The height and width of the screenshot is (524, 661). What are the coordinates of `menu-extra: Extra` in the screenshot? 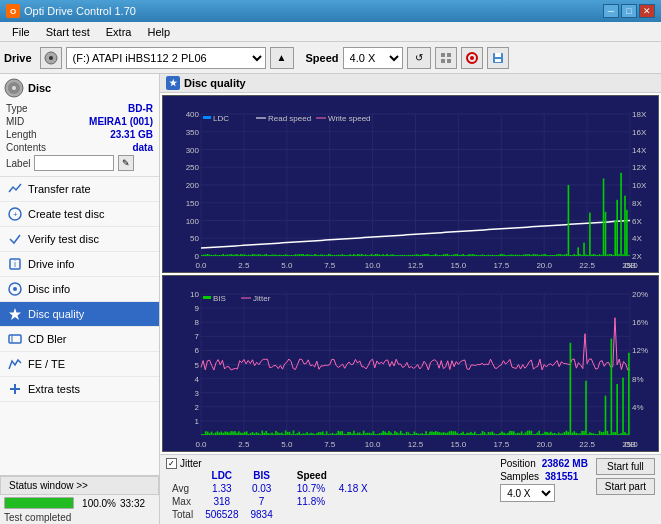 It's located at (119, 32).